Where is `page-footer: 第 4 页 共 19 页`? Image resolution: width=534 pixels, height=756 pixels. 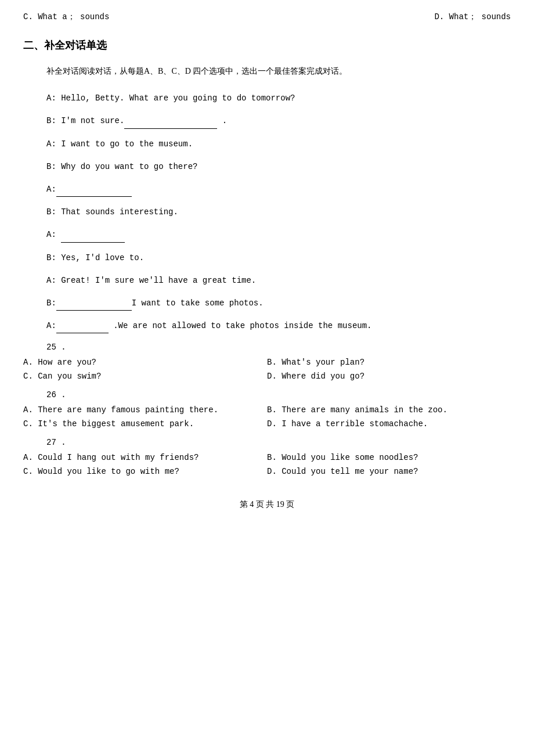
page-footer: 第 4 页 共 19 页 is located at coordinates (267, 505).